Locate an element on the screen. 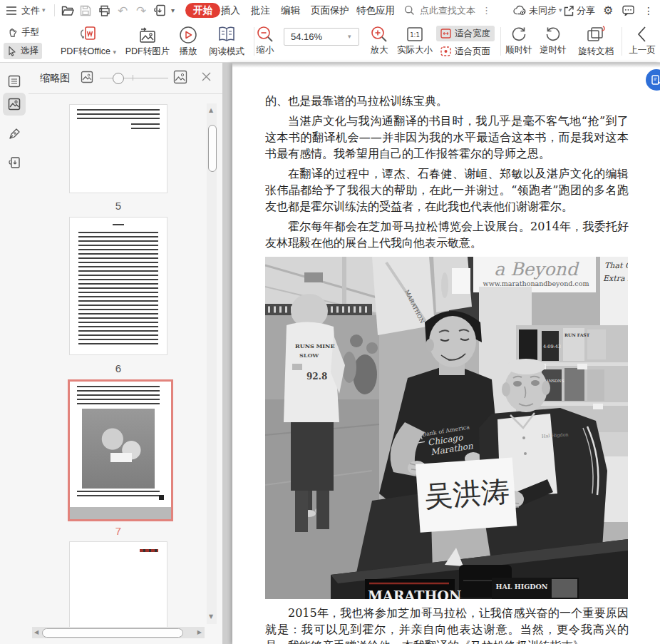  printer-icon is located at coordinates (104, 11).